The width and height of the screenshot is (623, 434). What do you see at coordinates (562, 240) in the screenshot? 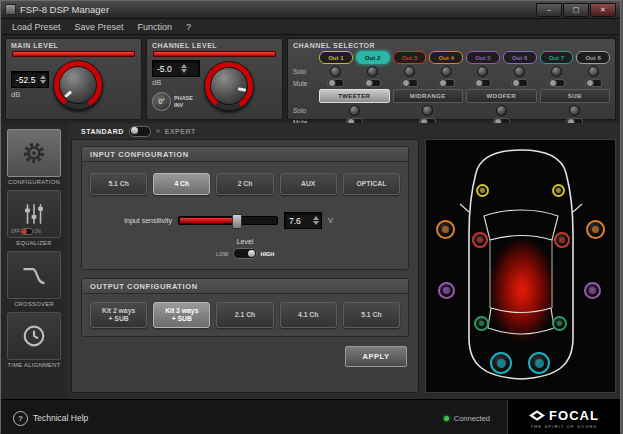
I see `speaker-front-mid-right` at bounding box center [562, 240].